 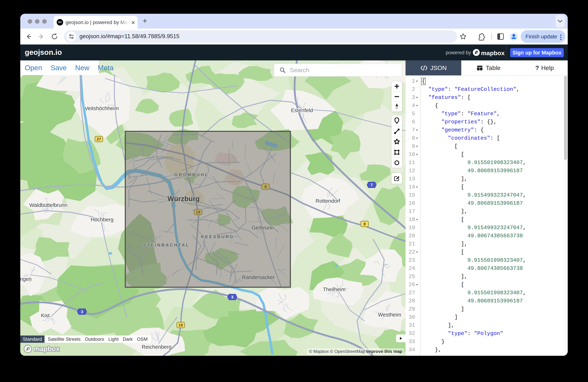 What do you see at coordinates (302, 110) in the screenshot?
I see `svg-text: Estenfeld` at bounding box center [302, 110].